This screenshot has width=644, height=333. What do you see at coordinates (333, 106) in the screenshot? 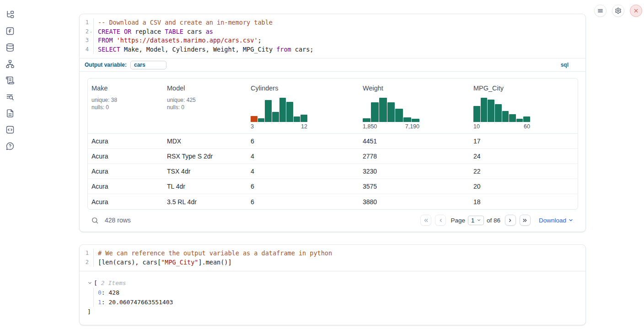
I see `table-header: Make unique: 38 nulls: 0 Model unique: 4…` at bounding box center [333, 106].